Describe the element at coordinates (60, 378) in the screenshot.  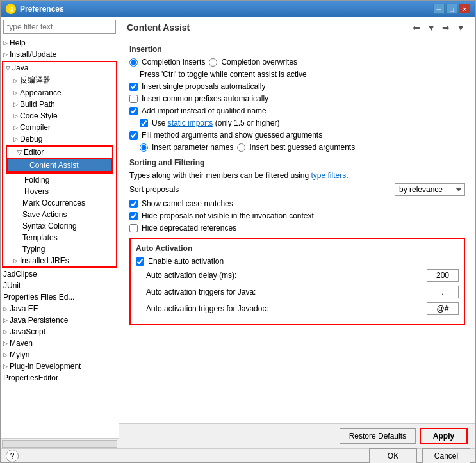
I see `sidebar-item-properties-editor: PropertiesEditor` at that location.